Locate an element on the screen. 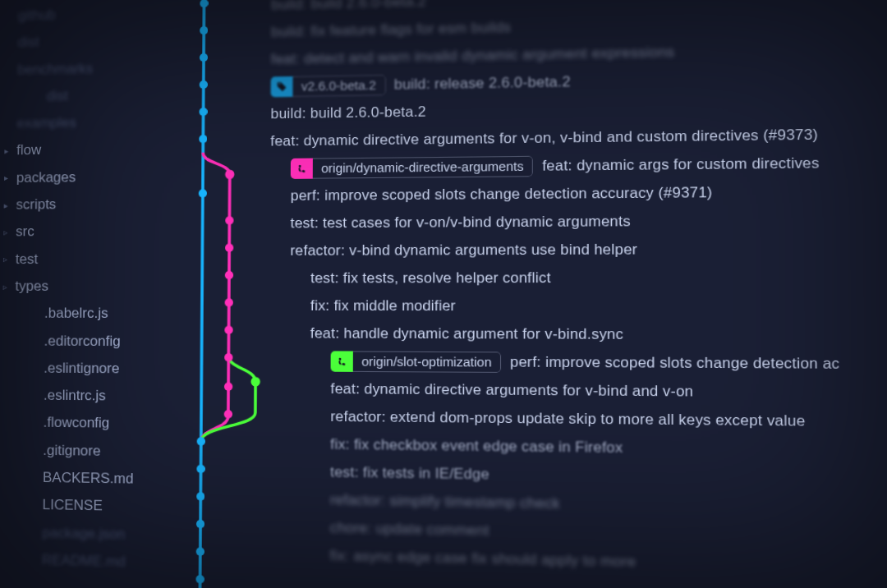  tree-item-packages: ▸packages is located at coordinates (85, 177).